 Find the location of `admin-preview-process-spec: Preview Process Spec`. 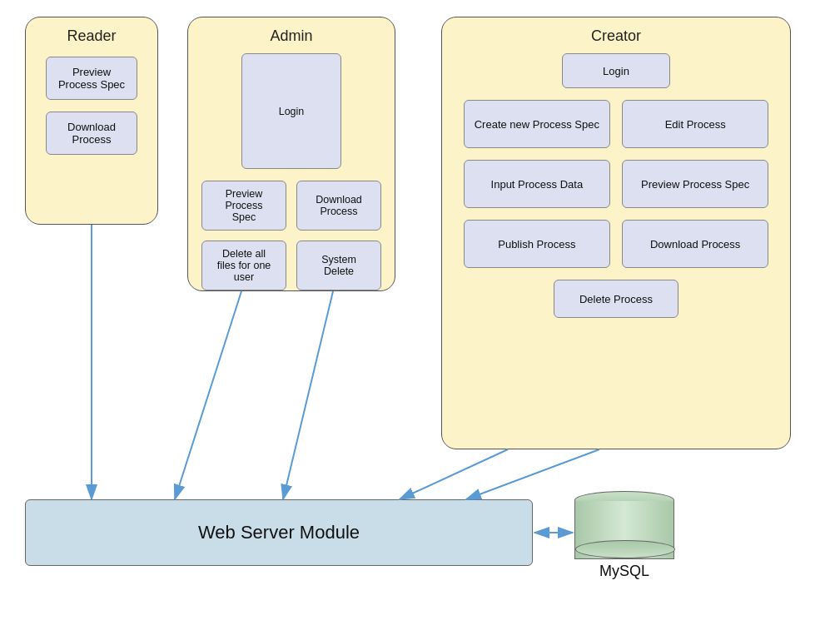

admin-preview-process-spec: Preview Process Spec is located at coordinates (244, 206).